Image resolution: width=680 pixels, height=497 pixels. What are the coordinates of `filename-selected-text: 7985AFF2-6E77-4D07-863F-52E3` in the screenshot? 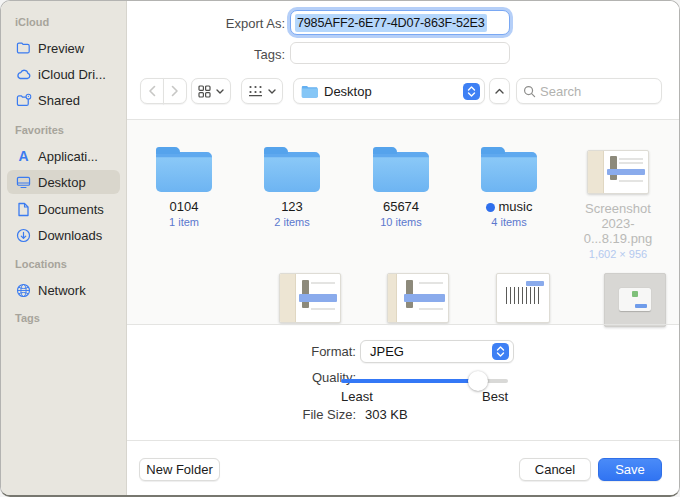 It's located at (391, 23).